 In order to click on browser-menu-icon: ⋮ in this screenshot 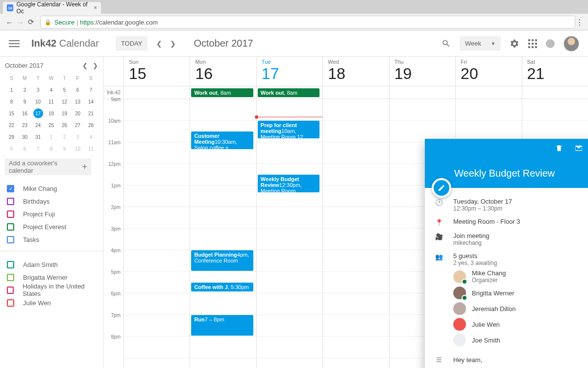, I will do `click(580, 23)`.